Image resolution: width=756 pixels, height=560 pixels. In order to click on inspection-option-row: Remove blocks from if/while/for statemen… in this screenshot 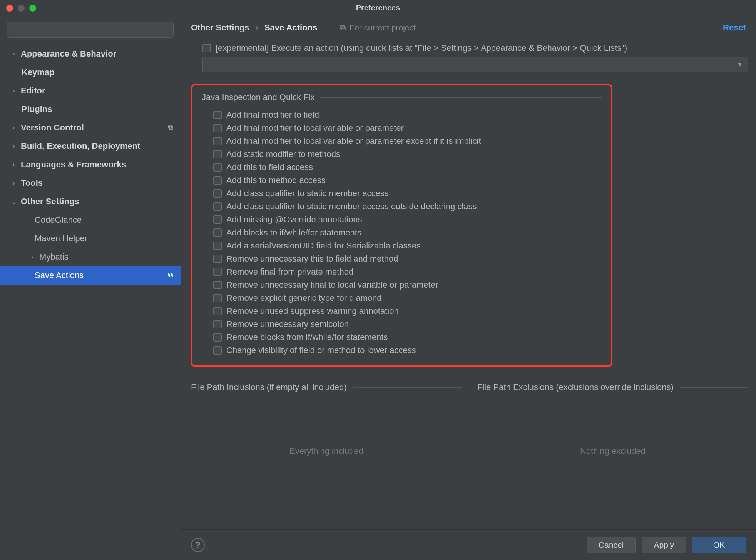, I will do `click(407, 337)`.